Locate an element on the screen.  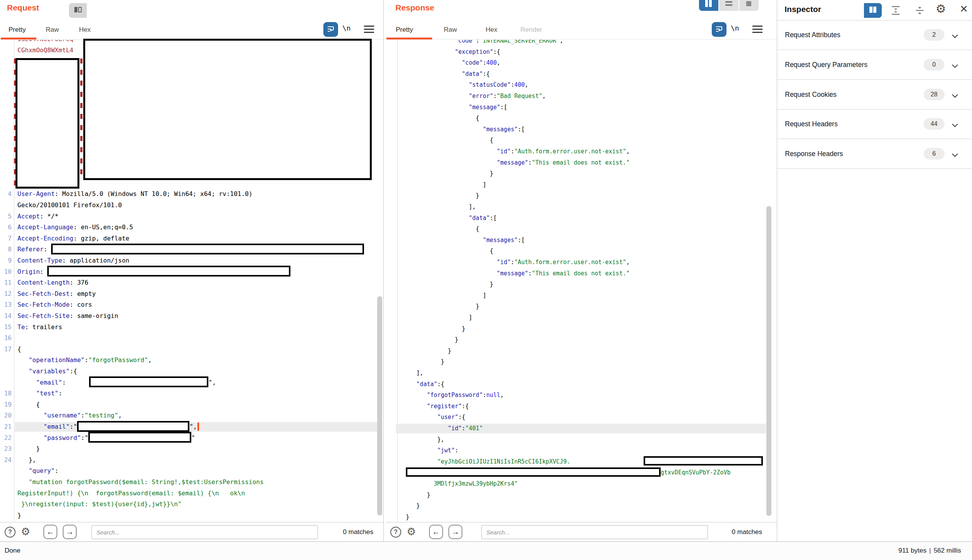
tab-request-pretty: Pretty is located at coordinates (17, 30).